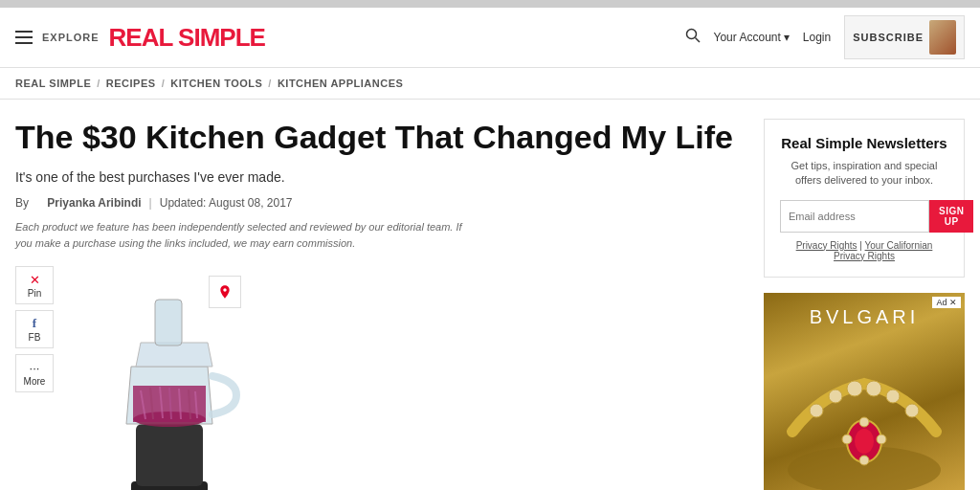 Image resolution: width=980 pixels, height=490 pixels. Describe the element at coordinates (22, 203) in the screenshot. I see `byline-prefix: By` at that location.